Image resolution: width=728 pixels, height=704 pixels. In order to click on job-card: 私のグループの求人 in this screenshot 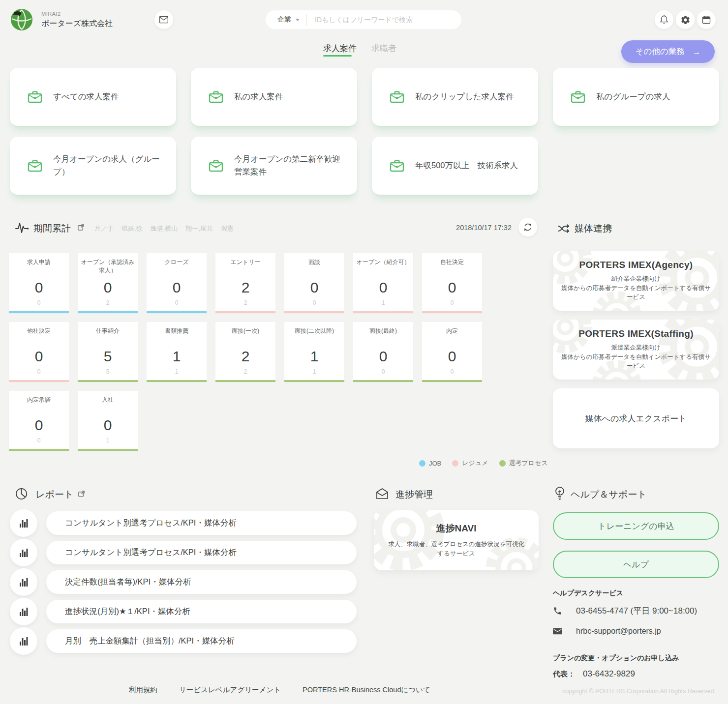, I will do `click(636, 97)`.